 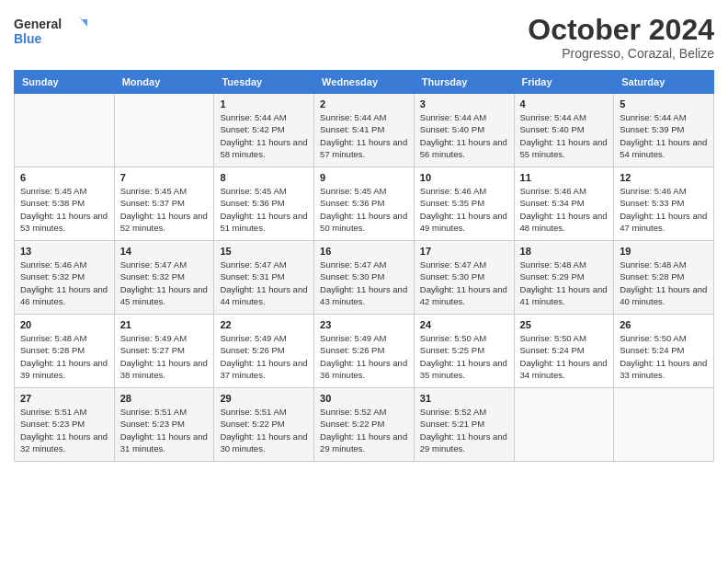 I want to click on calendar-cell, so click(x=664, y=425).